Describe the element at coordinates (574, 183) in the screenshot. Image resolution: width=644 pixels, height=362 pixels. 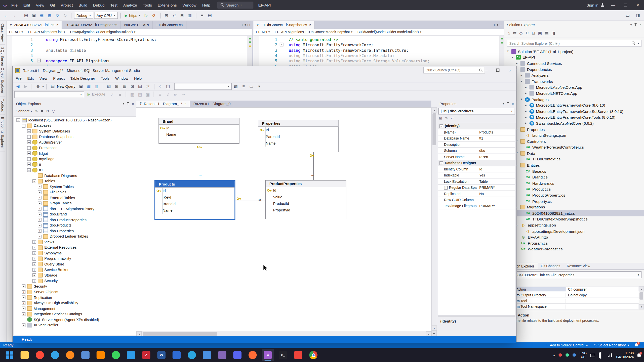
I see `tree-item-hardware-cs: C#Hardware.cs` at that location.